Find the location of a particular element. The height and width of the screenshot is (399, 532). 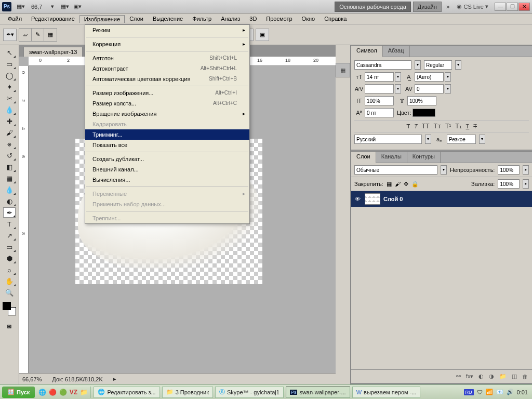

allcaps-button: TT is located at coordinates (426, 126).